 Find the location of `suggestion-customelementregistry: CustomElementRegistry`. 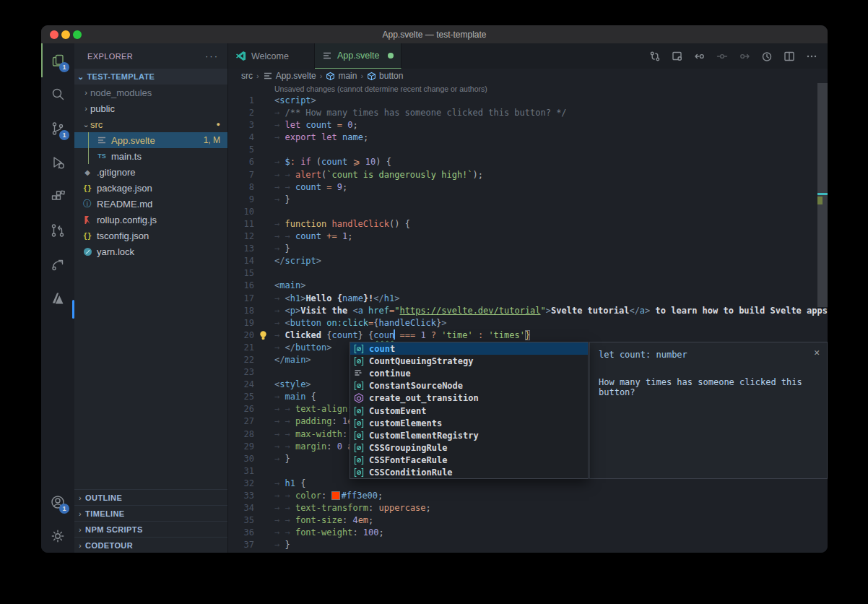

suggestion-customelementregistry: CustomElementRegistry is located at coordinates (469, 435).